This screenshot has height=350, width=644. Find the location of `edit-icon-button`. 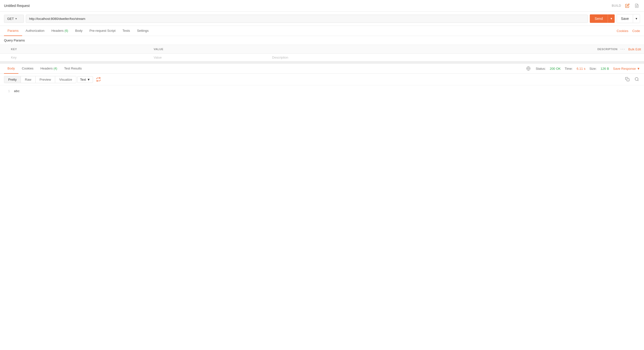

edit-icon-button is located at coordinates (627, 6).